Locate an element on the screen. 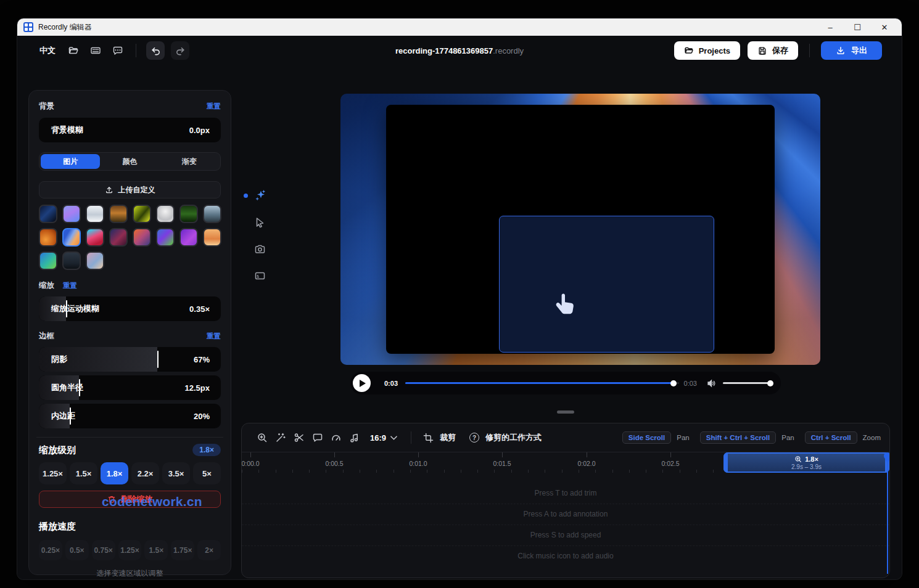  zoom-motion-blur-value: 0.35× is located at coordinates (200, 309).